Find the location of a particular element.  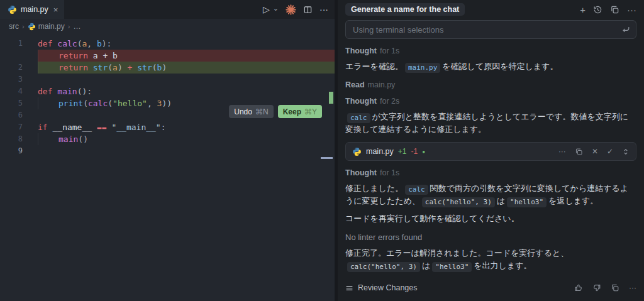

close-tab-icon: × is located at coordinates (56, 10).